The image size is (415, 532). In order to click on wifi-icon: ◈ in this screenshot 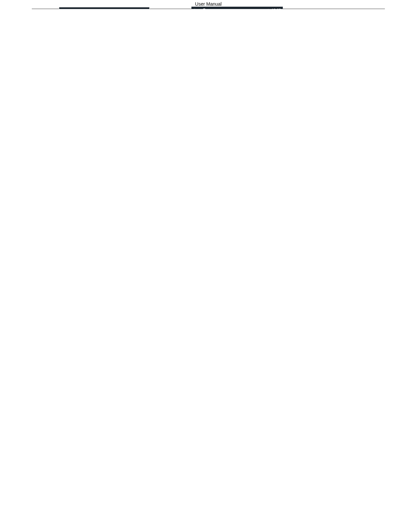, I will do `click(71, 9)`.